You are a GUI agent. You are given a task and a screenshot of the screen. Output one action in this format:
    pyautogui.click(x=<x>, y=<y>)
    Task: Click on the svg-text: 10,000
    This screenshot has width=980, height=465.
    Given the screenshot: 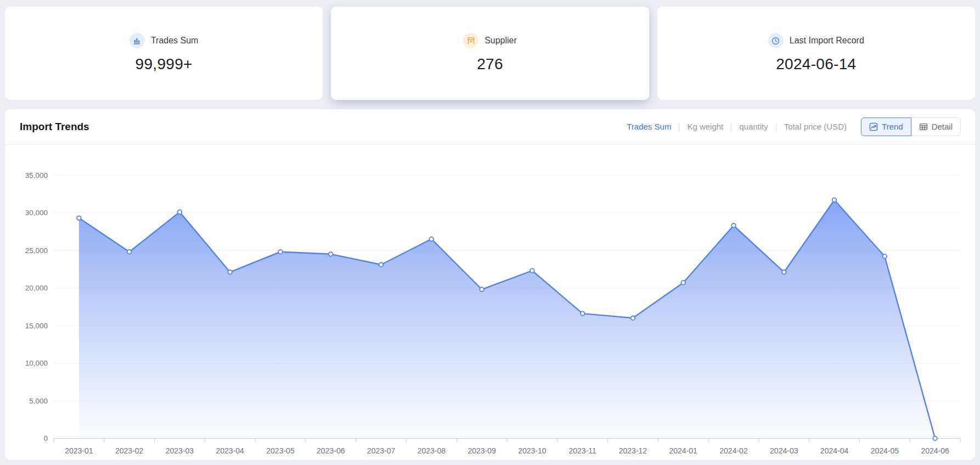 What is the action you would take?
    pyautogui.click(x=36, y=363)
    